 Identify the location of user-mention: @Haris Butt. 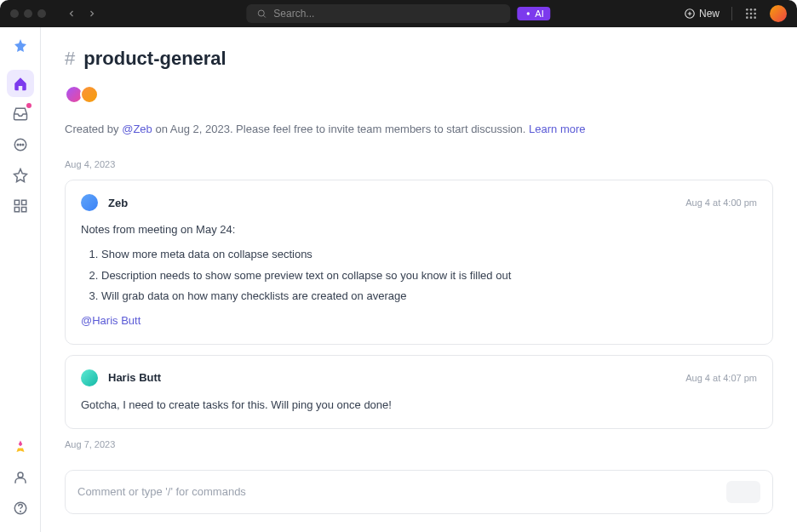
(111, 320).